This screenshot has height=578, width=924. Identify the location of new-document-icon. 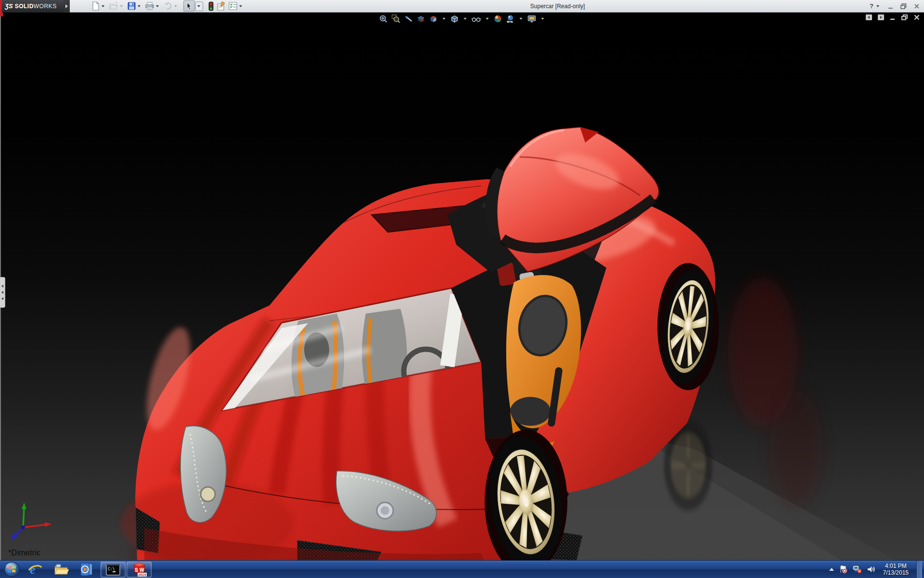
(95, 6).